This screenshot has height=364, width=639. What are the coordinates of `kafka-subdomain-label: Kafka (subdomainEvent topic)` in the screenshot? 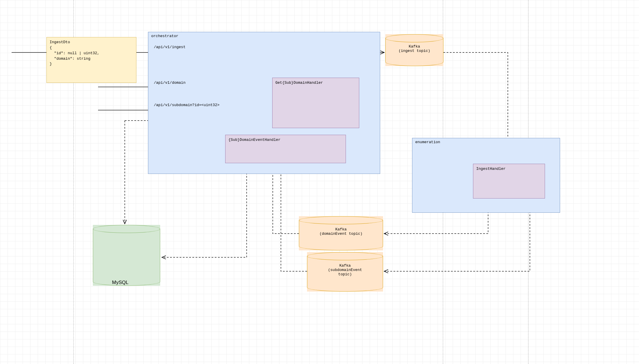 It's located at (345, 270).